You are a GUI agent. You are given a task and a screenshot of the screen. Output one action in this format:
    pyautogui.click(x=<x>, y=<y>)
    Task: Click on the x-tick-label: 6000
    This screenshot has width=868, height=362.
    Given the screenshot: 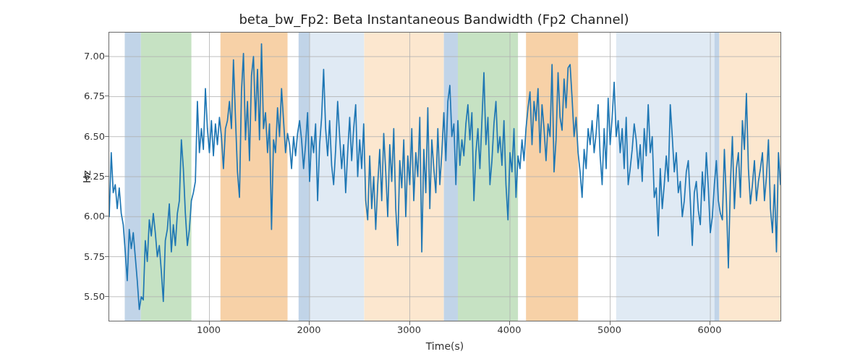 What is the action you would take?
    pyautogui.click(x=709, y=330)
    